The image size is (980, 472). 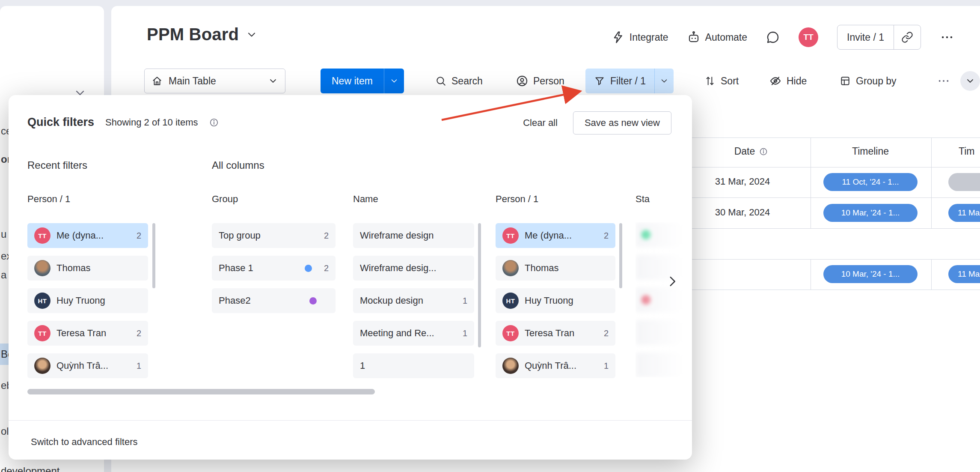 I want to click on filter-chip-phase-2: Phase2, so click(x=274, y=301).